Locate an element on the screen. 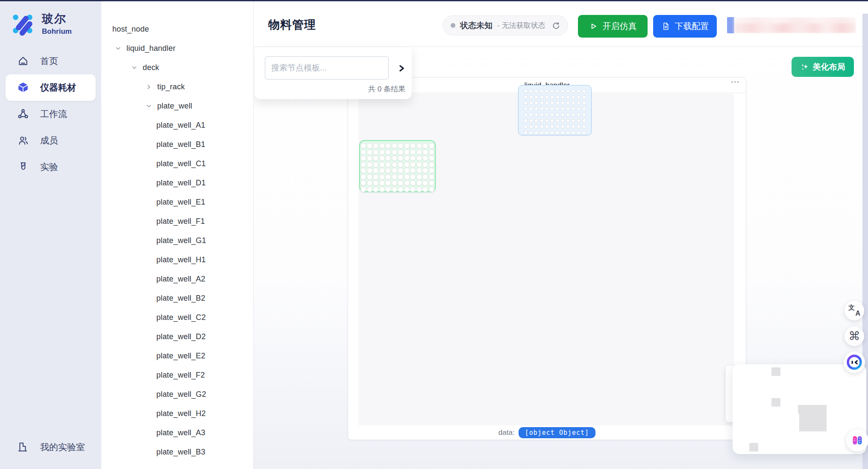  tree-item-plate_well_D1: plate_well_D1 is located at coordinates (177, 183).